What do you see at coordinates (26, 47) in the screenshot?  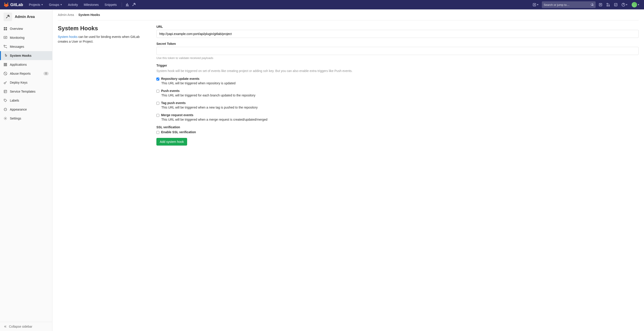 I see `sidebar-item-messages: Messages` at bounding box center [26, 47].